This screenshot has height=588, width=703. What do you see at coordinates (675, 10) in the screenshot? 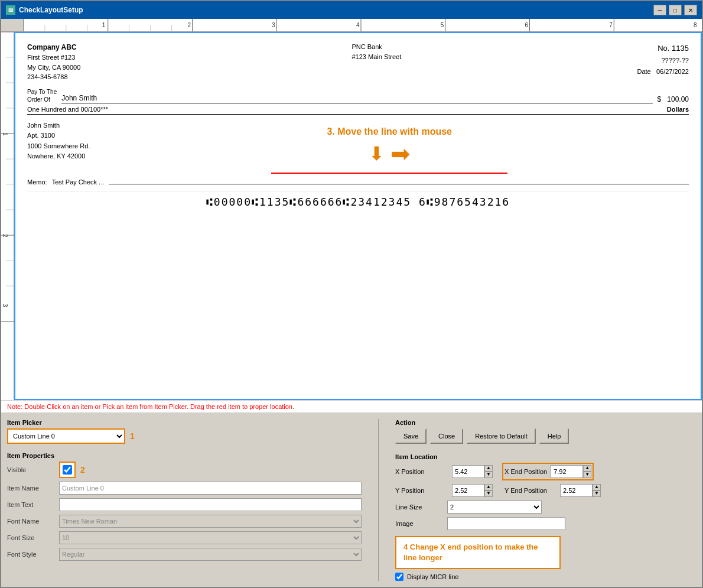
I see `maximize-button: □` at bounding box center [675, 10].